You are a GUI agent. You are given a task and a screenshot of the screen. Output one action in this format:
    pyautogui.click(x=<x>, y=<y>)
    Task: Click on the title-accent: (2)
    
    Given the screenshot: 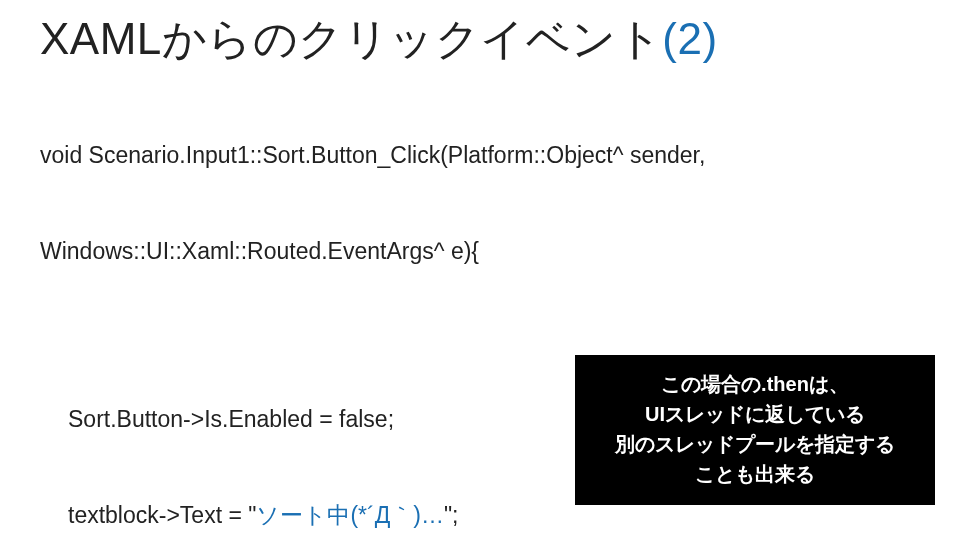 What is the action you would take?
    pyautogui.click(x=690, y=38)
    